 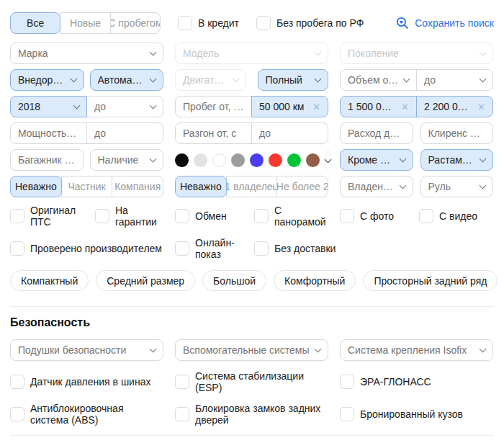 What do you see at coordinates (49, 133) in the screenshot?
I see `input-power-from: Мощность от, л.с.` at bounding box center [49, 133].